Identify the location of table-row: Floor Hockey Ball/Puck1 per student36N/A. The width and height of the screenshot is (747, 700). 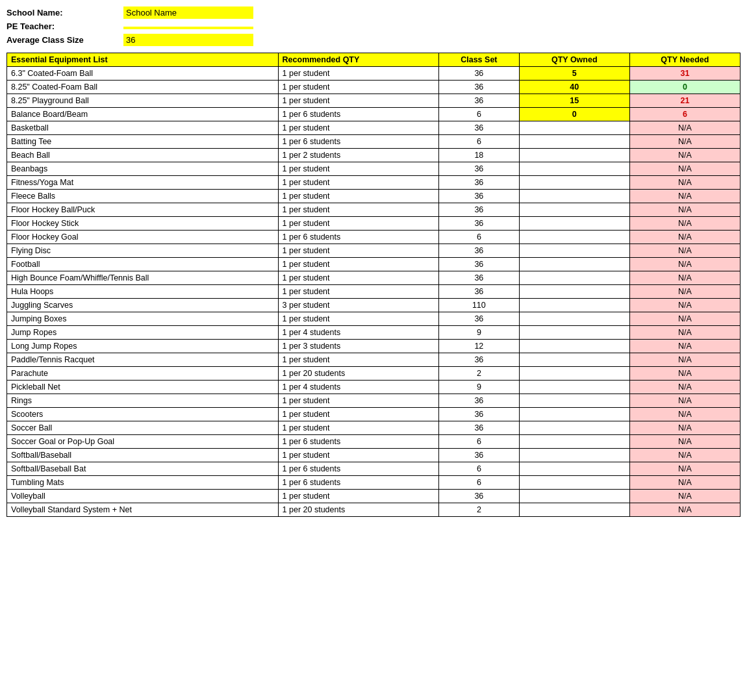
(374, 210).